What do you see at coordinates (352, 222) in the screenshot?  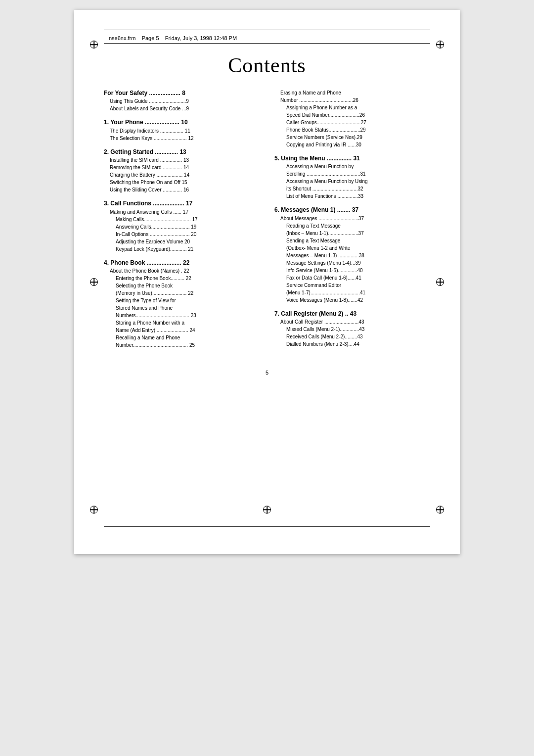 I see `toc-right-column: Erasing a Name and Phone Number ........…` at bounding box center [352, 222].